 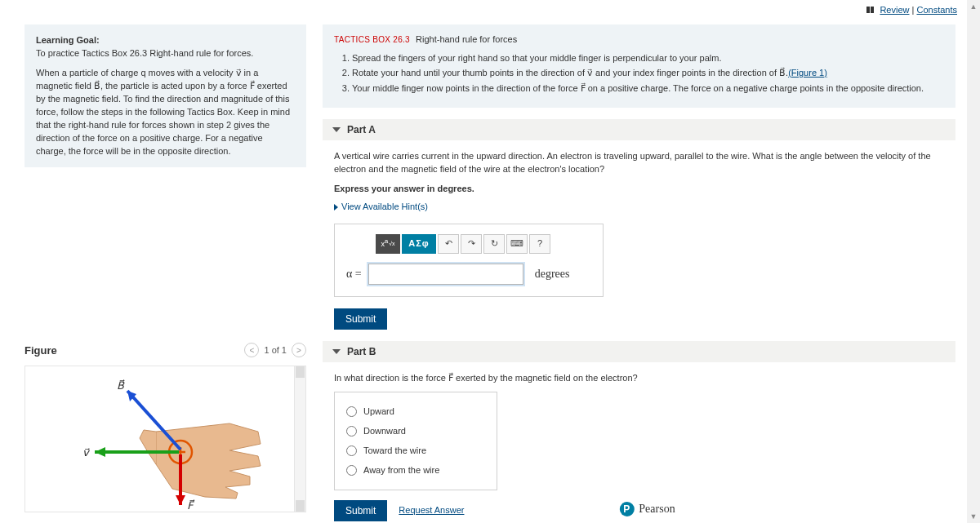 What do you see at coordinates (469, 260) in the screenshot?
I see `answer-box: xa√x ΑΣφ ↶ ↷ ↻ ⌨ ? α = degrees` at bounding box center [469, 260].